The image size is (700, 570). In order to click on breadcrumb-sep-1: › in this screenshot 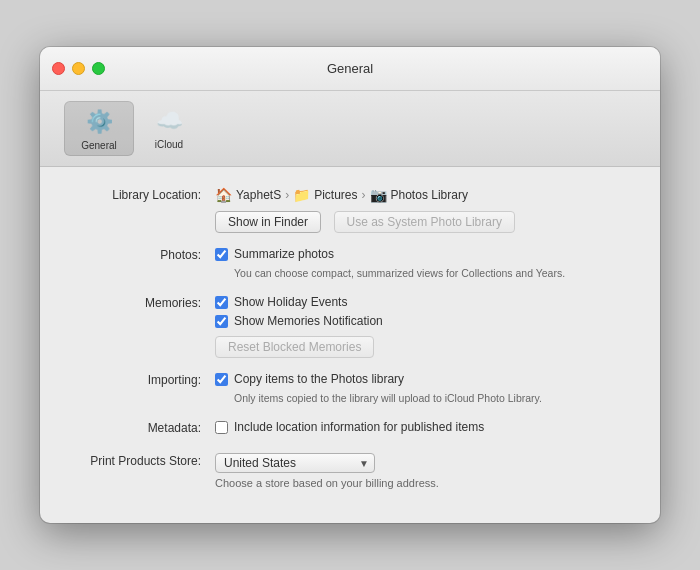, I will do `click(287, 195)`.